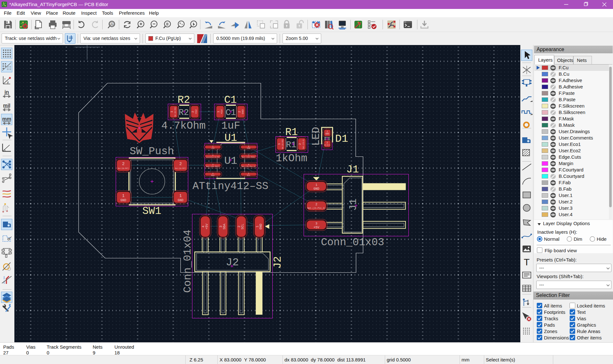 This screenshot has width=613, height=364. I want to click on svg-text: r, so click(5, 79).